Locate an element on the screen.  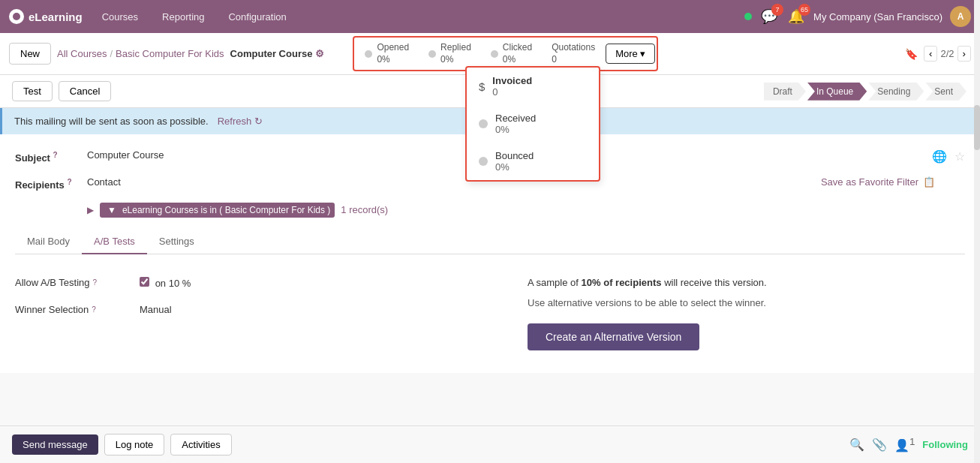
quotations-label: Quotations is located at coordinates (573, 48).